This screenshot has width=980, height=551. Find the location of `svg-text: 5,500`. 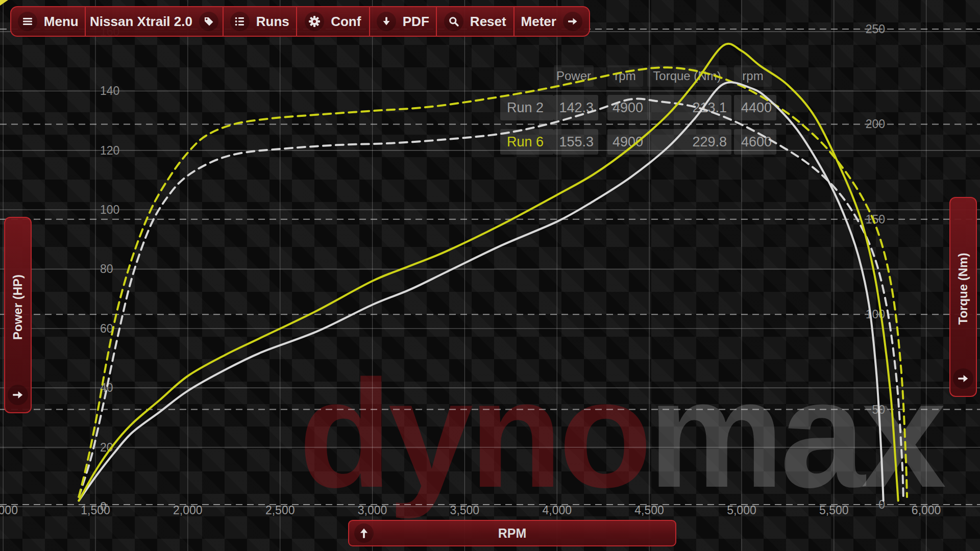

svg-text: 5,500 is located at coordinates (834, 510).